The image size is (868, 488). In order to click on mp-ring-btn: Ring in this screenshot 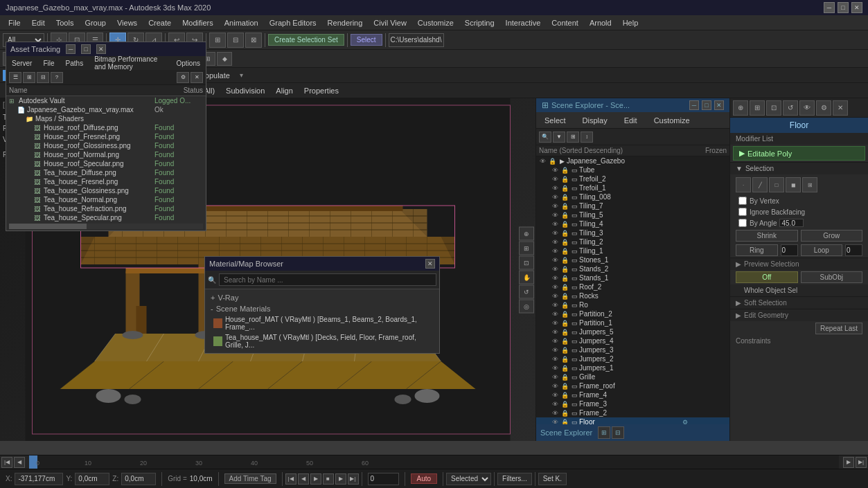, I will do `click(756, 251)`.